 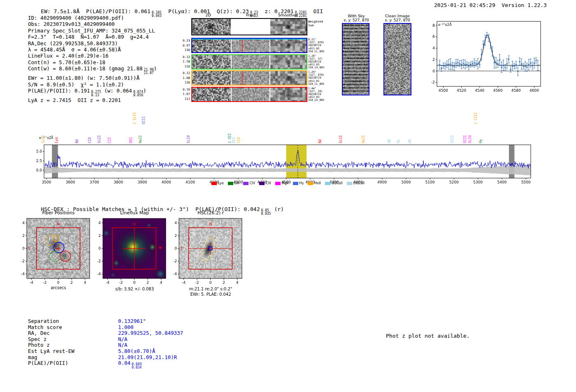 I want to click on spec2d-row-left-labels: 0.121.08130, so click(x=185, y=78).